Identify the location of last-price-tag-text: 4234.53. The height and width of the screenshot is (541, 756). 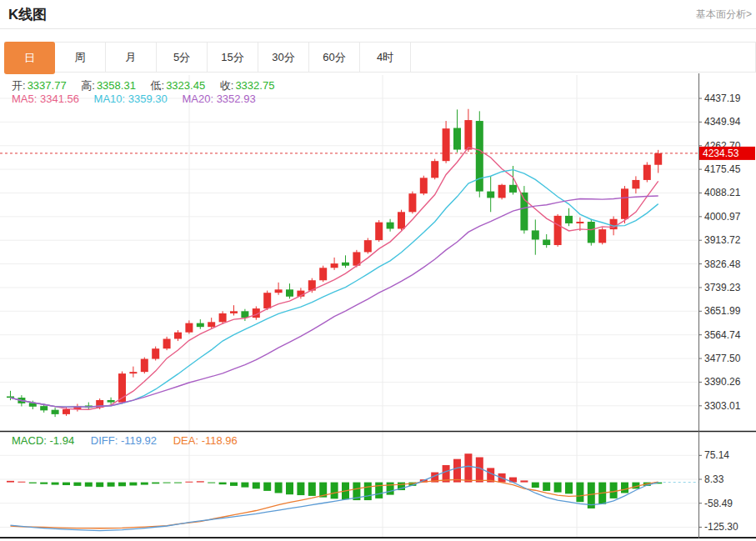
(721, 153).